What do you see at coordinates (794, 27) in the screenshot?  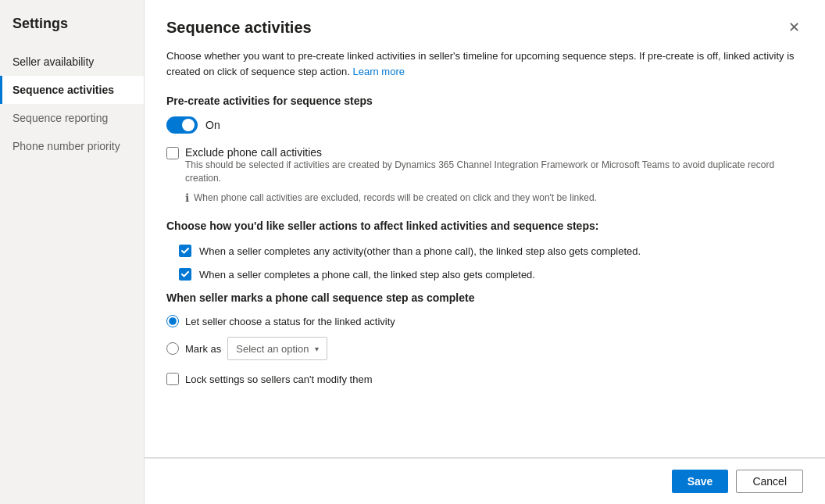 I see `close-button: ✕` at bounding box center [794, 27].